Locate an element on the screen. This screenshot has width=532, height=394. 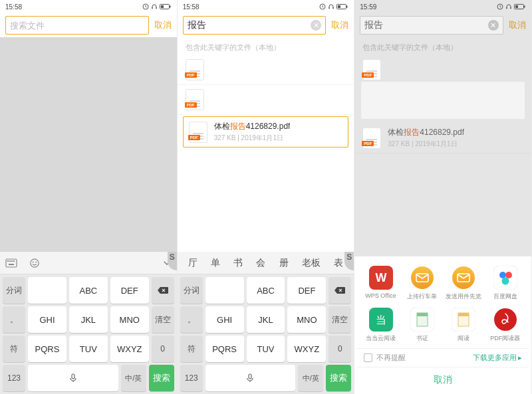
alarm-icon is located at coordinates (500, 7).